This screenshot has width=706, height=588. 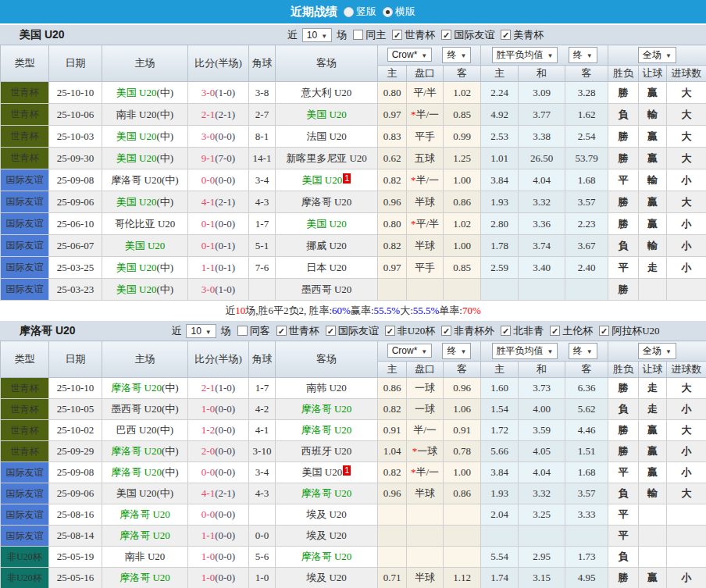 I want to click on away-odds-cell: 0.96, so click(x=462, y=389).